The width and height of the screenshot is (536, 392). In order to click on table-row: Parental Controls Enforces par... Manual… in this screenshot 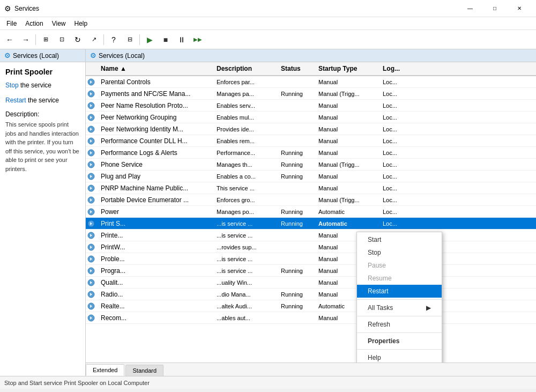, I will do `click(311, 82)`.